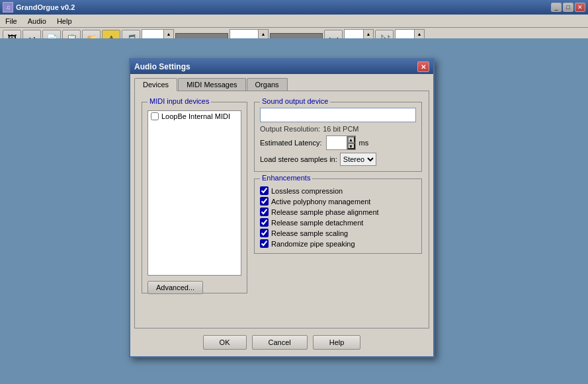 The height and width of the screenshot is (384, 588). I want to click on latency-input: 15, so click(337, 143).